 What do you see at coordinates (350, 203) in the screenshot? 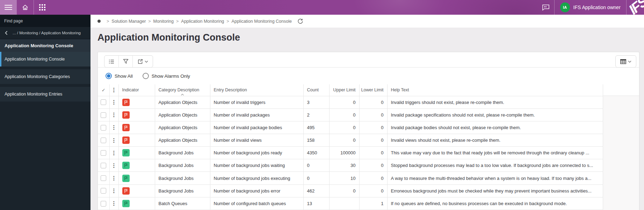
I see `table-row: ⋮Batch QueuesNumber of configured batch …` at bounding box center [350, 203].